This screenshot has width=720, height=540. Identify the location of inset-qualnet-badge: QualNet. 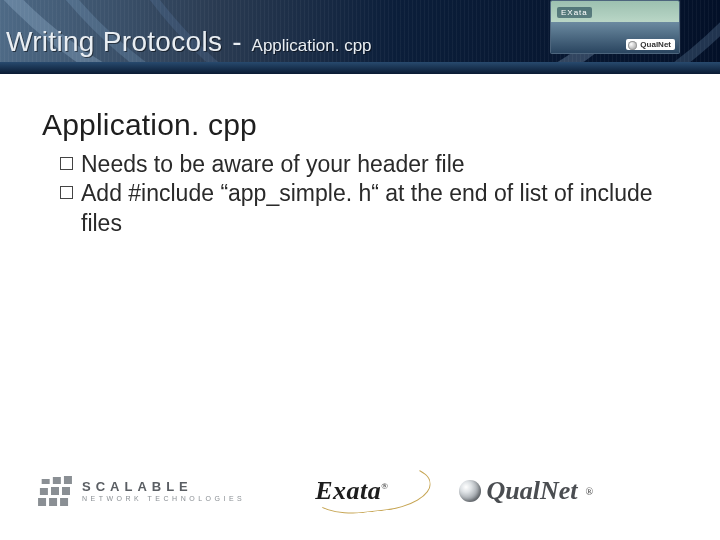
(650, 44).